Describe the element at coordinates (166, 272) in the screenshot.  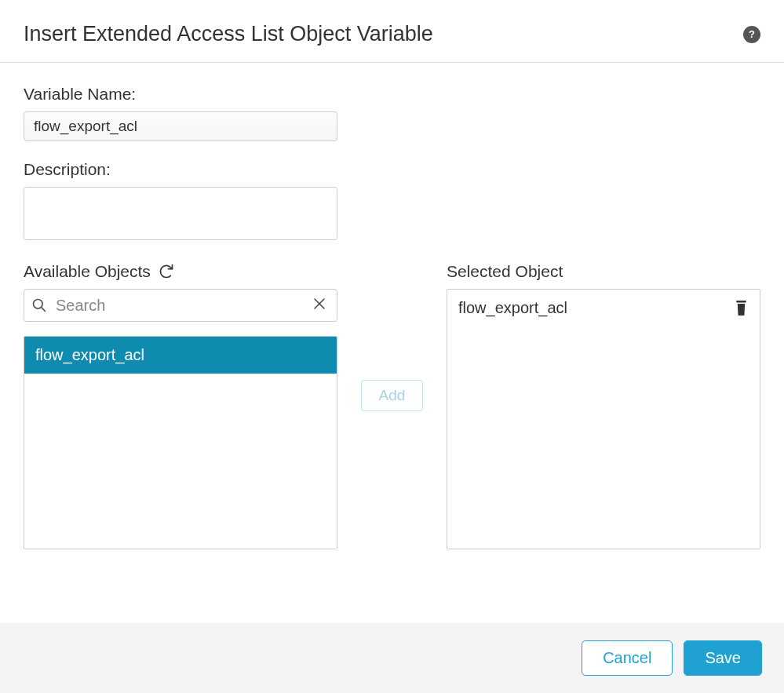
I see `refresh-icon` at that location.